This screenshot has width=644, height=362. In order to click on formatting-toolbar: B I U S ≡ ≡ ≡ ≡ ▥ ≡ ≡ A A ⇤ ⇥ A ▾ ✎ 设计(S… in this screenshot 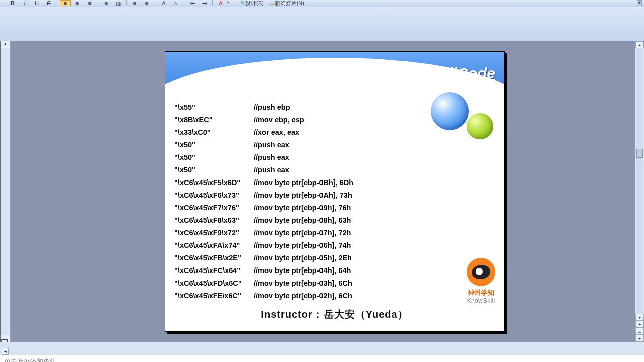, I will do `click(322, 4)`.